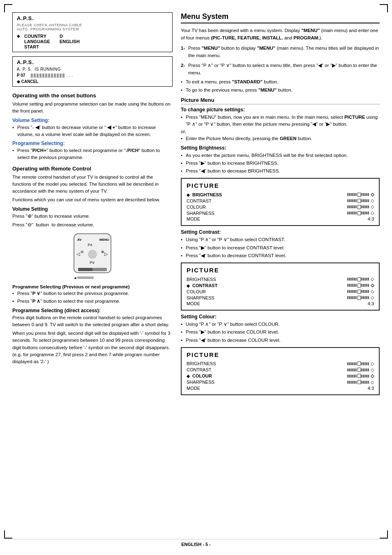 This screenshot has width=392, height=555. Describe the element at coordinates (32, 76) in the screenshot. I see `ps1` at that location.